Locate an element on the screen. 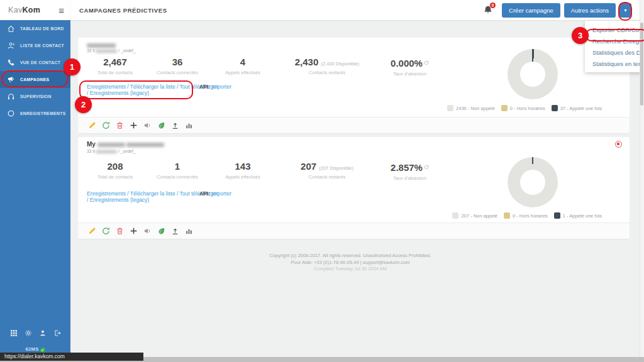 The image size is (644, 362). user-icon is located at coordinates (43, 332).